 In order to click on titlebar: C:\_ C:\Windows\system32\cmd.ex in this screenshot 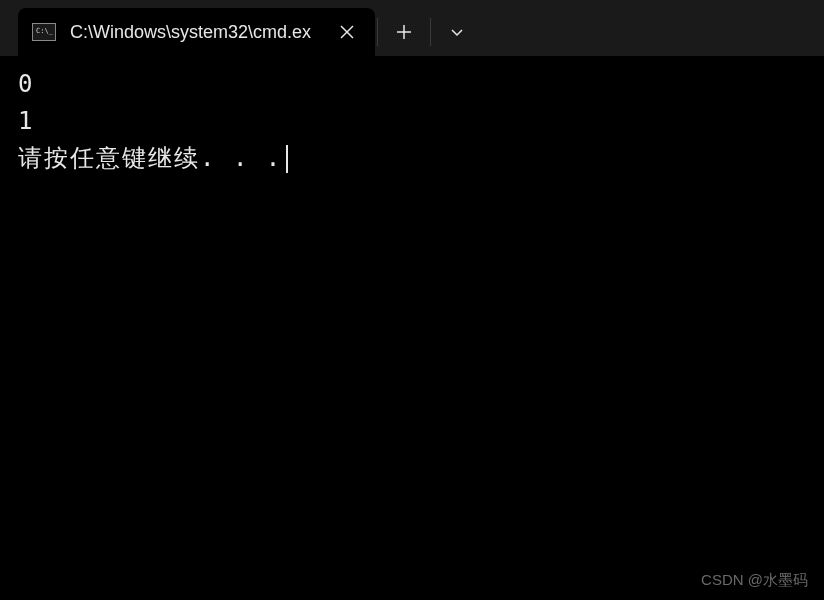, I will do `click(412, 28)`.